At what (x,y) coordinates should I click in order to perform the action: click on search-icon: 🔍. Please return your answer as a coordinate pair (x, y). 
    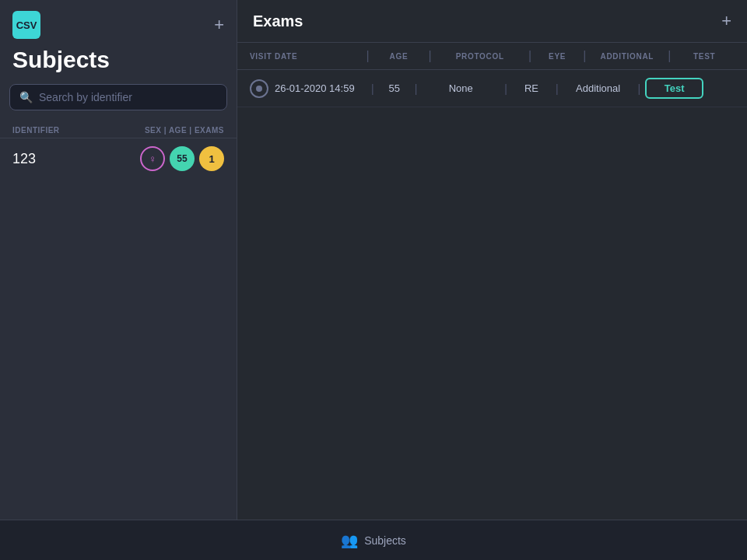
    Looking at the image, I should click on (26, 97).